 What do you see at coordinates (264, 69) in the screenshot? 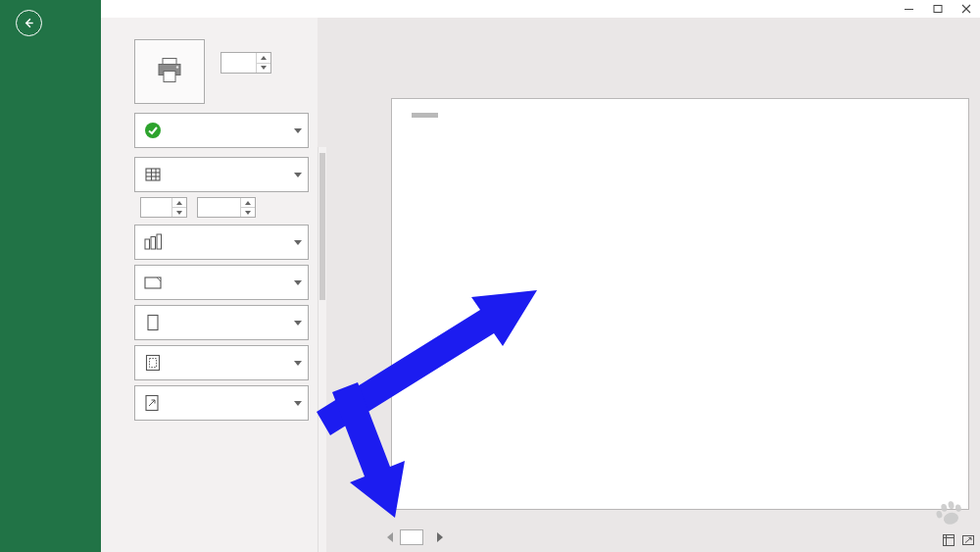
I see `copies-decrement-button` at bounding box center [264, 69].